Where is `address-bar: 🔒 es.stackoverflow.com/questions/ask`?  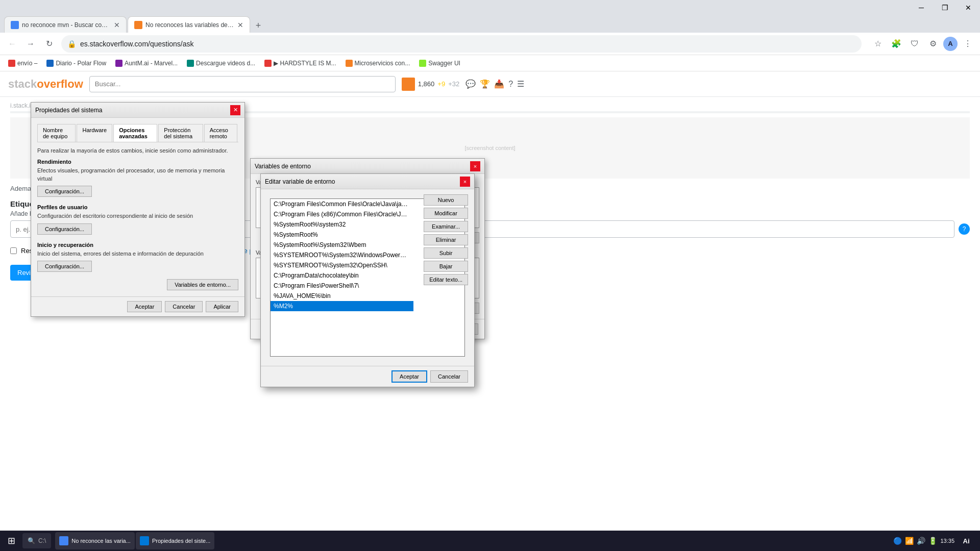 address-bar: 🔒 es.stackoverflow.com/questions/ask is located at coordinates (461, 44).